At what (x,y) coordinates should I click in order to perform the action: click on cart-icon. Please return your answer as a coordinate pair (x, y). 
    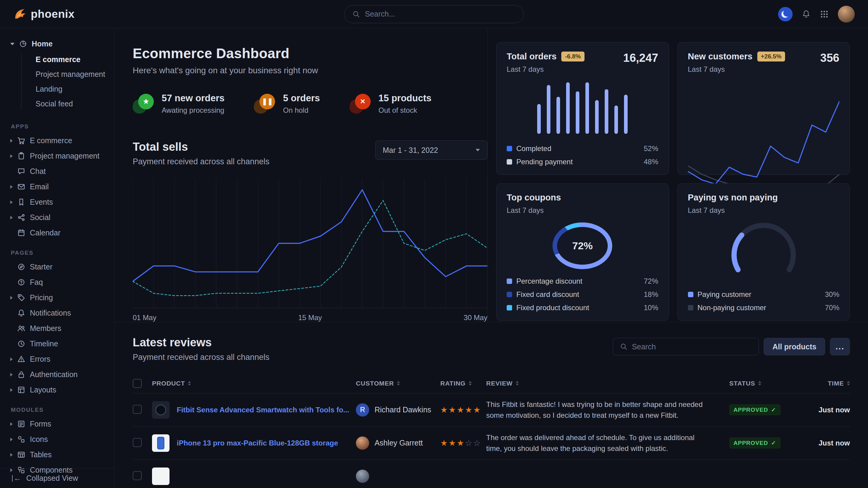
    Looking at the image, I should click on (21, 141).